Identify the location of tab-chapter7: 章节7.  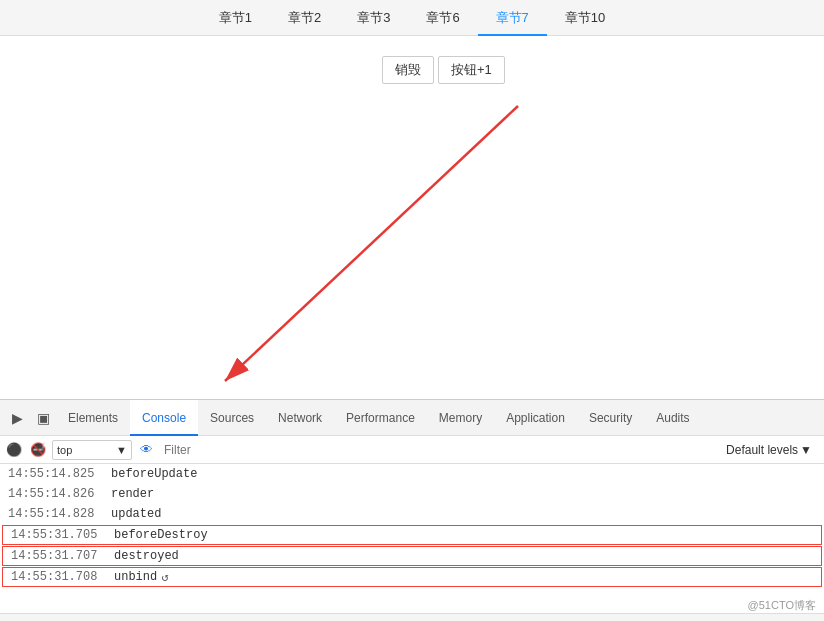
(512, 18).